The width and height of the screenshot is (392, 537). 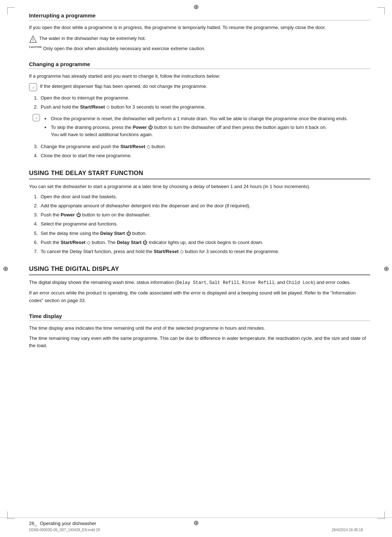 I want to click on rinse-refill-code: Rinse Refill, so click(x=258, y=283).